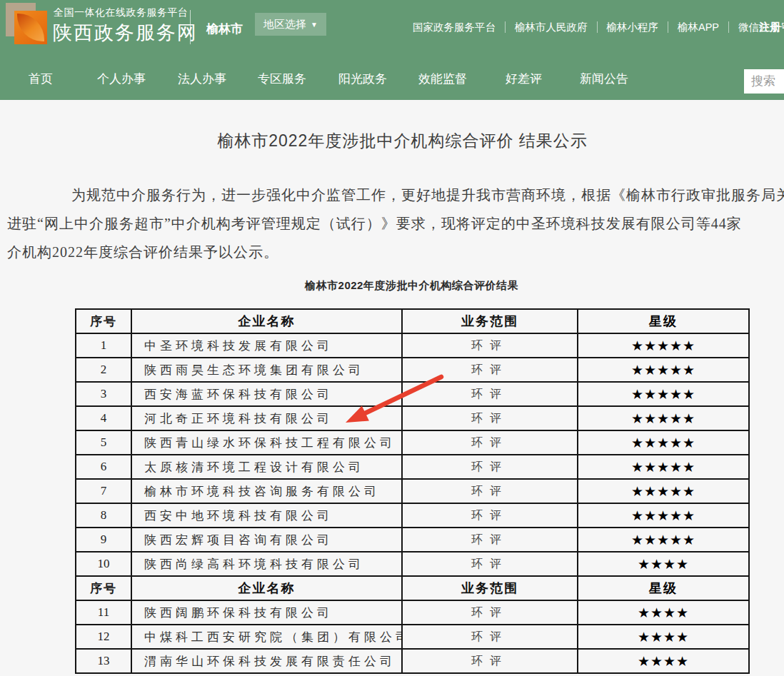 Image resolution: width=784 pixels, height=676 pixels. Describe the element at coordinates (202, 79) in the screenshot. I see `nav-item-3: 法人办事` at that location.